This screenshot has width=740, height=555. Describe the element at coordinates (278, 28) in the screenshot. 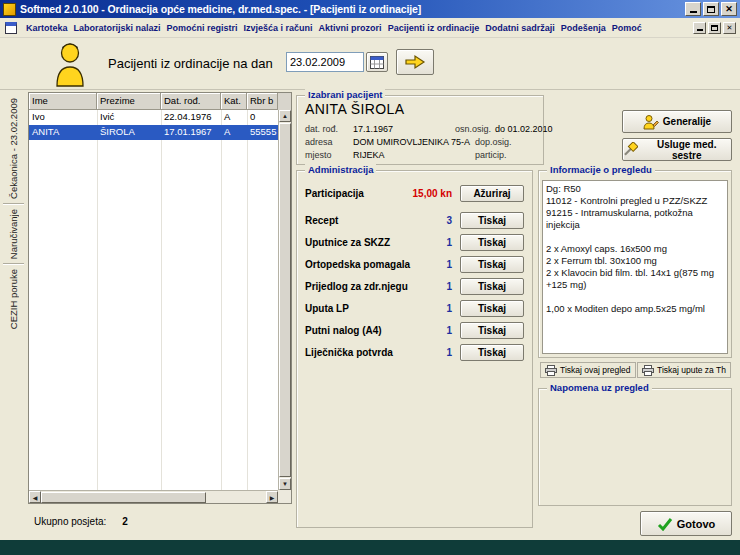

I see `menu-item-izvjesca-i-racuni: Izvješća i računi` at that location.